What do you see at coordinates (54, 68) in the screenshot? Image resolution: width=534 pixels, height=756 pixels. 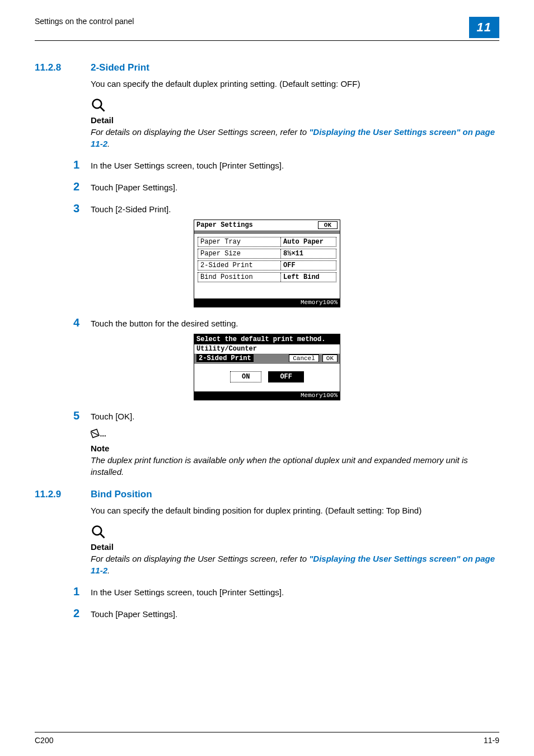 I see `section-number: 11.2.8` at bounding box center [54, 68].